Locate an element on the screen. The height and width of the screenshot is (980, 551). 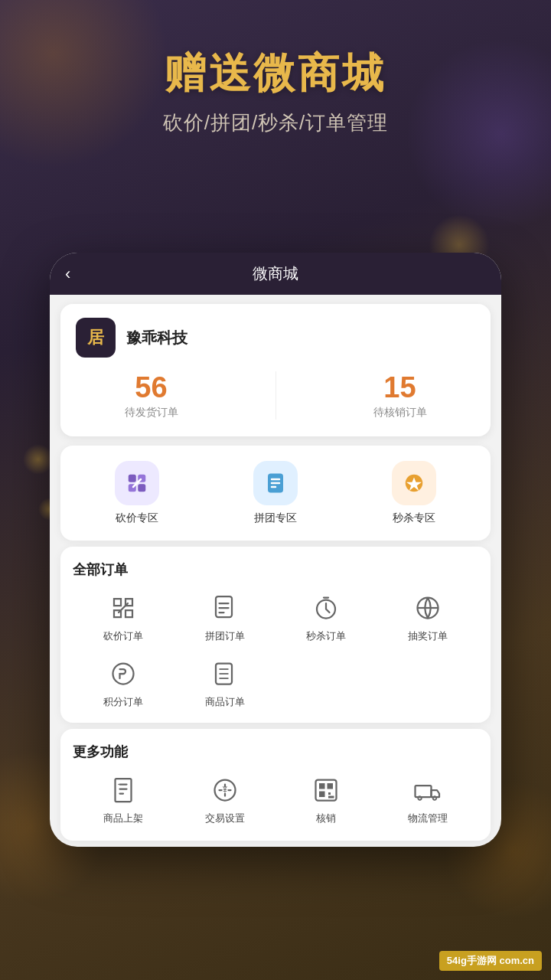
trade-settings-label: 交易设置 is located at coordinates (225, 818).